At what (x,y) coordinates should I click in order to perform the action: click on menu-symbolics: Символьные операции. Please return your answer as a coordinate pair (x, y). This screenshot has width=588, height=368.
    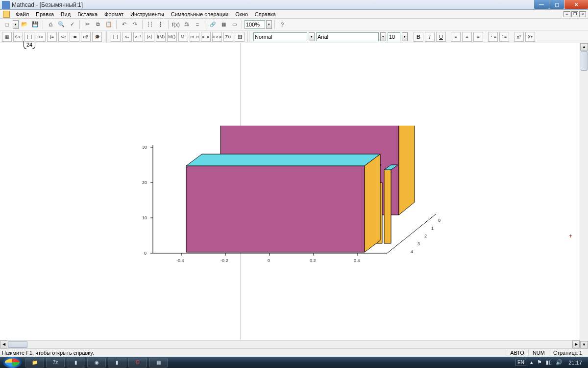
    Looking at the image, I should click on (200, 14).